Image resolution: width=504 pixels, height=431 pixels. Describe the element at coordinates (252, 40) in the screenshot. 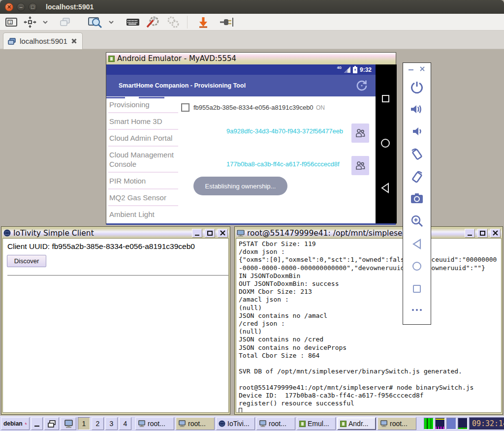

I see `vnc-tabbar: localhost:5901` at that location.